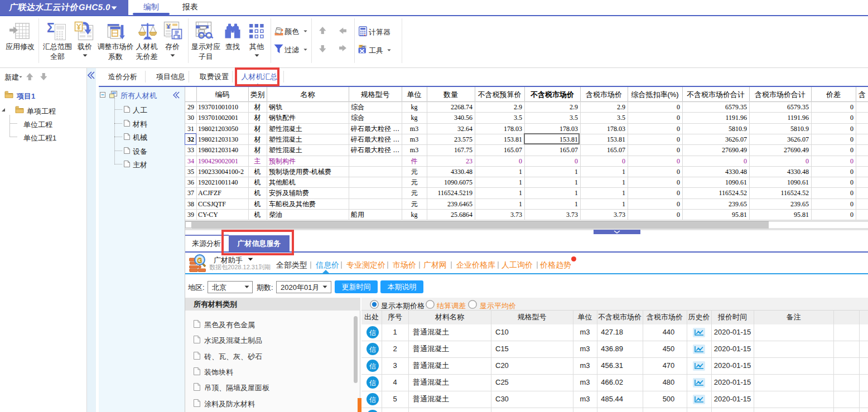 The image size is (868, 412). What do you see at coordinates (51, 28) in the screenshot?
I see `svg-text: Σ` at bounding box center [51, 28].